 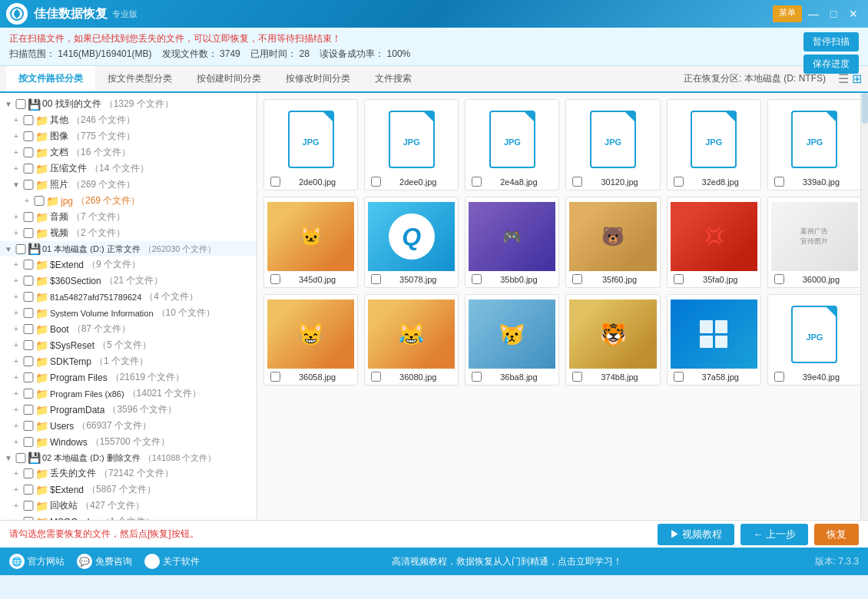 I want to click on file-item: 😹 36080.jpg, so click(x=412, y=339).